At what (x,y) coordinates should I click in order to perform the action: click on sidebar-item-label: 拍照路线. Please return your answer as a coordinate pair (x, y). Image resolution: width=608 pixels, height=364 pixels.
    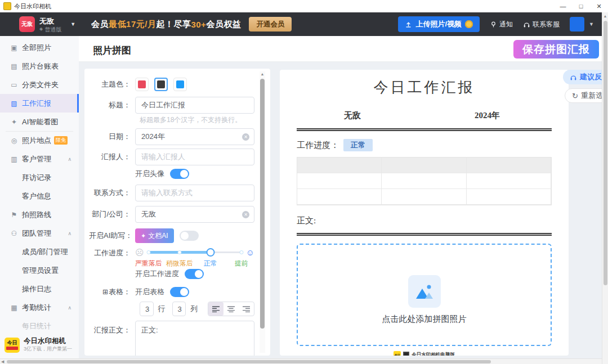
    Looking at the image, I should click on (37, 215).